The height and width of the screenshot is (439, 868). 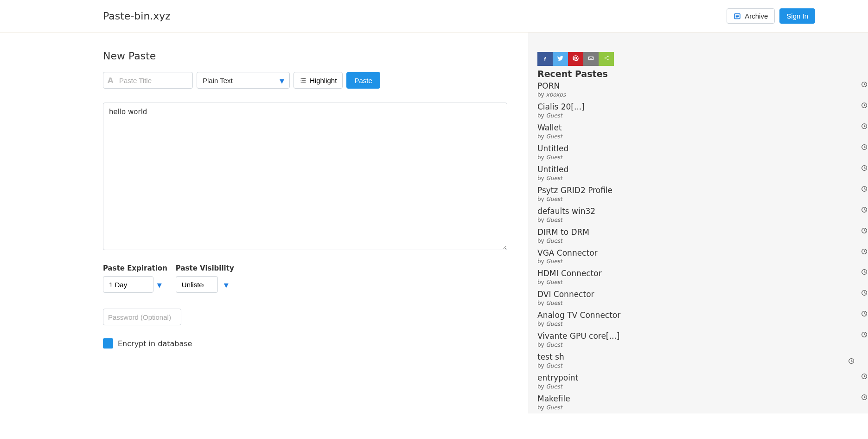 I want to click on list-item: DIRM to DRMby Guest, so click(x=703, y=237).